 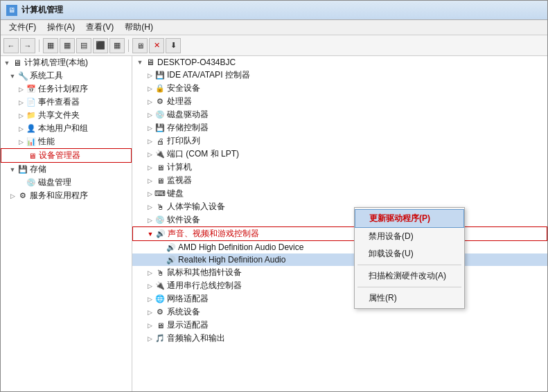 What do you see at coordinates (339, 220) in the screenshot?
I see `right-software-dev: ▷ 💿 软件设备` at bounding box center [339, 220].